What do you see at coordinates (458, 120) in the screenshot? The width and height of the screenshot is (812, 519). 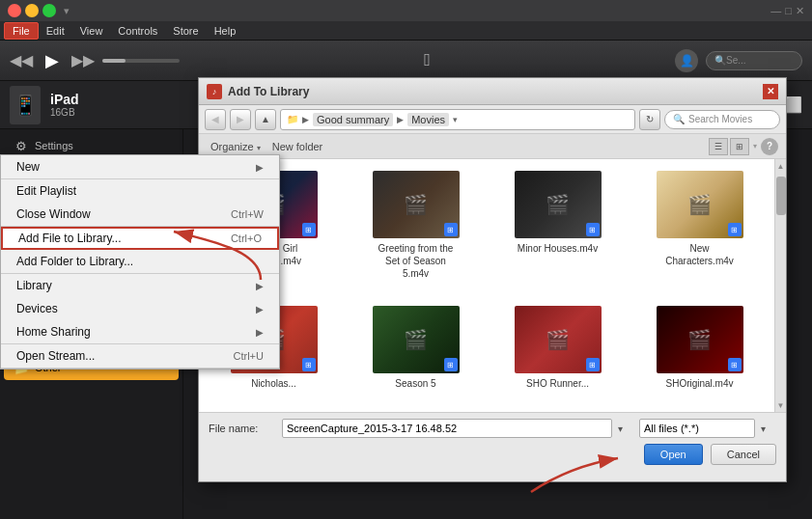 I see `address-bar: 📁 ▶ Good summary ▶ Movies ▾` at bounding box center [458, 120].